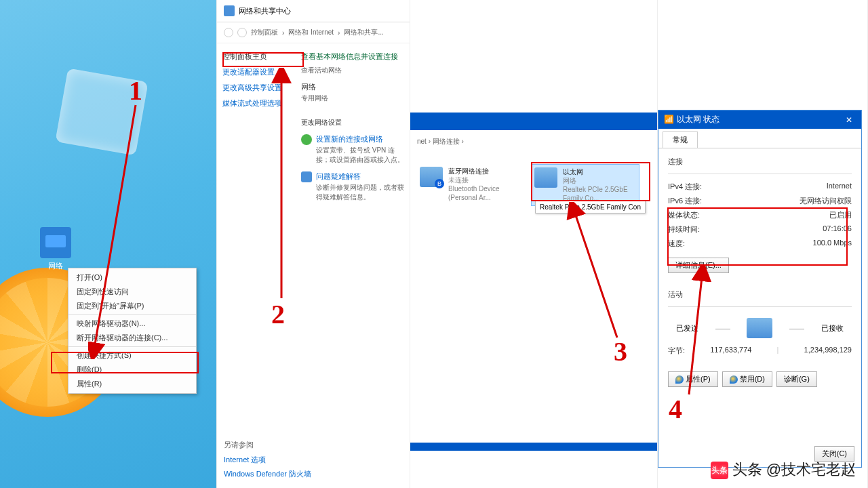 This screenshot has height=488, width=868. Describe the element at coordinates (267, 461) in the screenshot. I see `see-also-section: 另请参阅 Internet 选项 Windows Defender 防火墙` at that location.